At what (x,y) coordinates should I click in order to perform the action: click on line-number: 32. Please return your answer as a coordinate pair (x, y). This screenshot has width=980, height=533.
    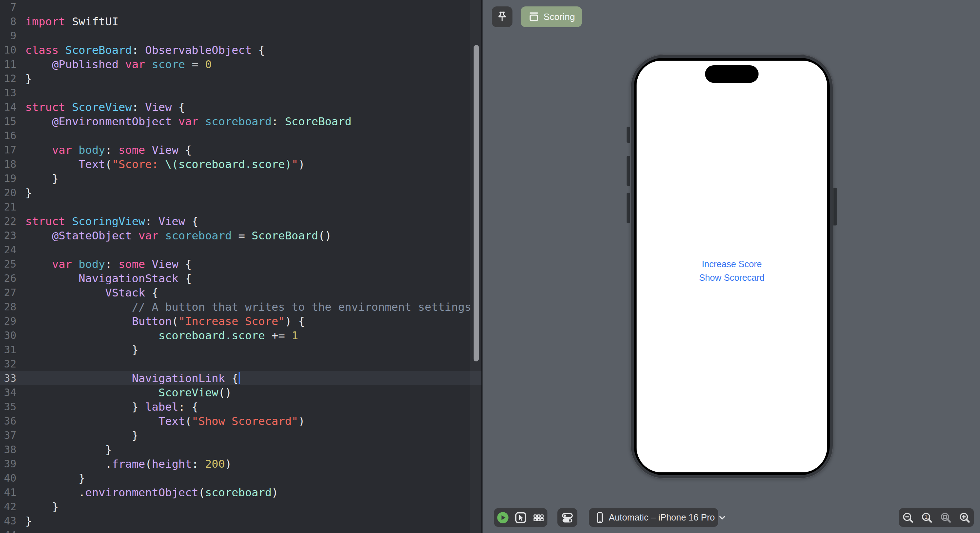
    Looking at the image, I should click on (8, 364).